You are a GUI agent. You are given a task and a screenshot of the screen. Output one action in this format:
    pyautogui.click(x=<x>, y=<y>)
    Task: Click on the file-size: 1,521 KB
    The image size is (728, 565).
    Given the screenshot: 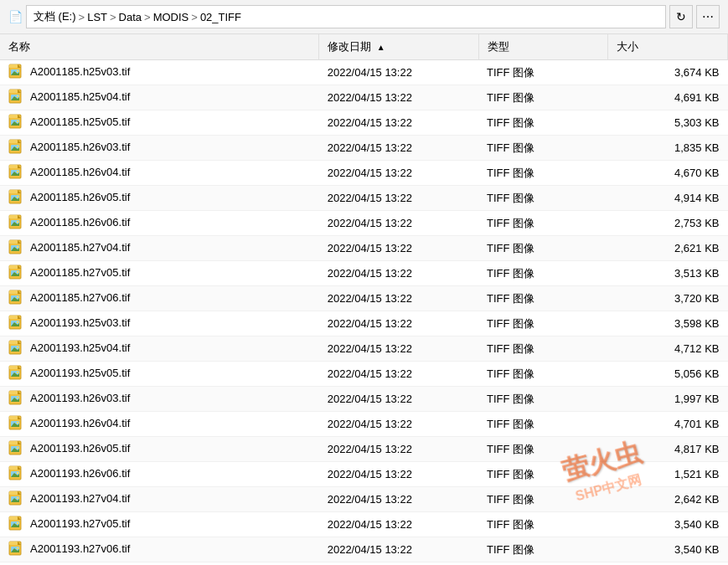 What is the action you would take?
    pyautogui.click(x=669, y=475)
    